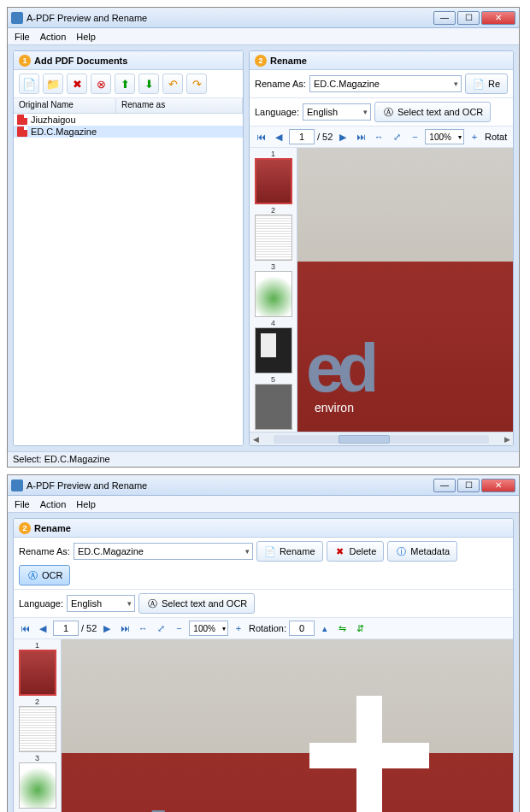  What do you see at coordinates (361, 628) in the screenshot?
I see `flip-v-button: ⇵` at bounding box center [361, 628].